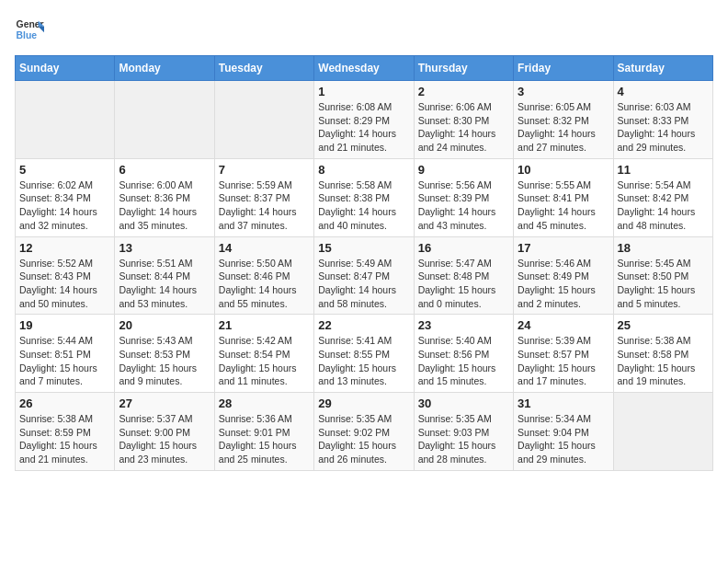 The image size is (728, 563). What do you see at coordinates (265, 326) in the screenshot?
I see `day-number: 21` at bounding box center [265, 326].